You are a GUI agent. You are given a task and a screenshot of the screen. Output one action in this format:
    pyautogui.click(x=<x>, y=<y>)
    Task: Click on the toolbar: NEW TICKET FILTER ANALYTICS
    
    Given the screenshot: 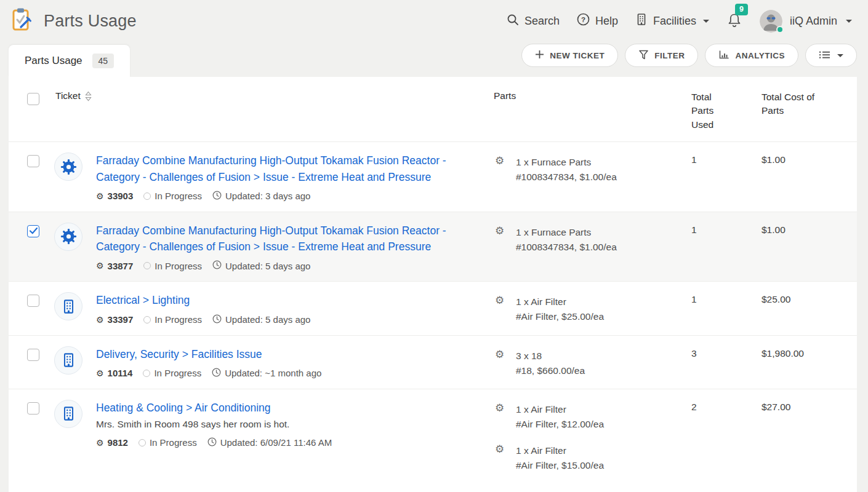 What is the action you would take?
    pyautogui.click(x=689, y=55)
    